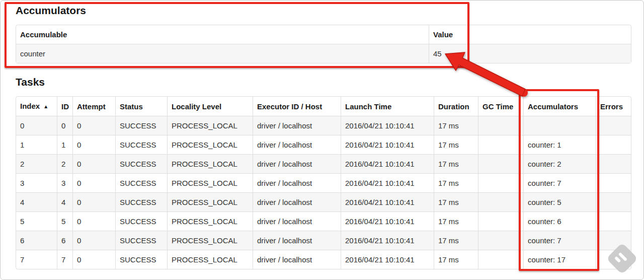 The image size is (644, 280). I want to click on cell-index: 2, so click(36, 164).